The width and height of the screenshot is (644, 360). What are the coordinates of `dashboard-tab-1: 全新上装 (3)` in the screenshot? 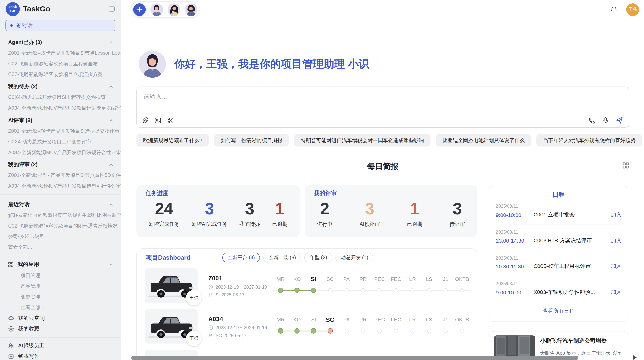 It's located at (282, 258).